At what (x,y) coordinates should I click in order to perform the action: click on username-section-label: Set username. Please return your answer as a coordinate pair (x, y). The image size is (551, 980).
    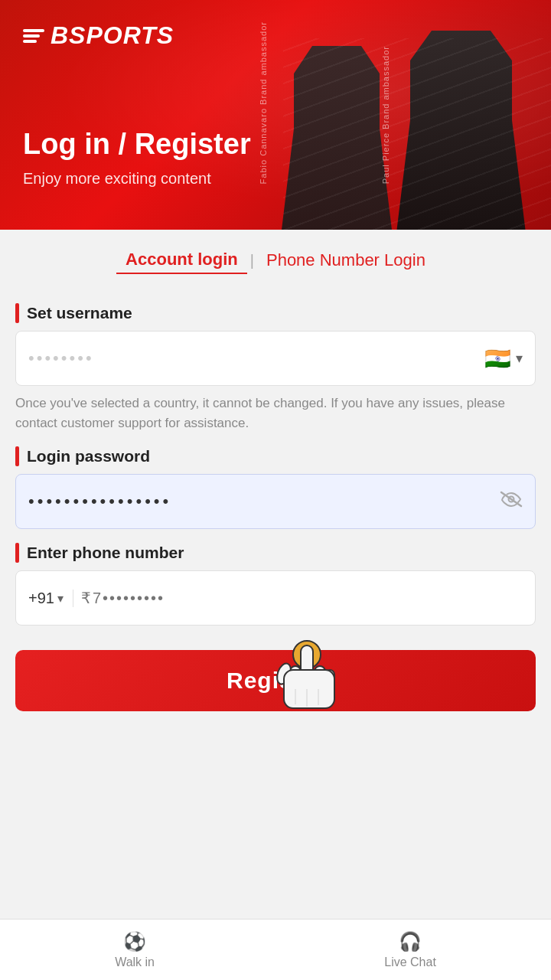
    Looking at the image, I should click on (276, 313).